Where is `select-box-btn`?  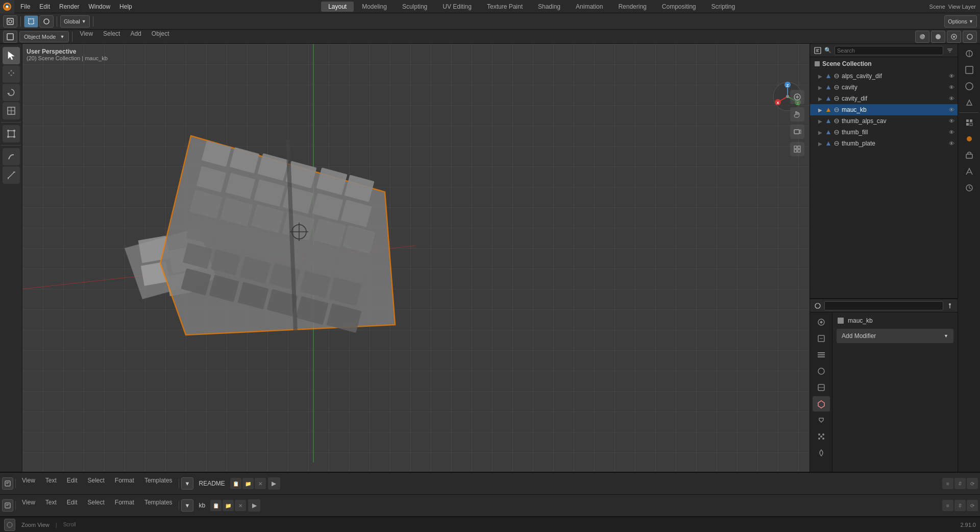
select-box-btn is located at coordinates (31, 21).